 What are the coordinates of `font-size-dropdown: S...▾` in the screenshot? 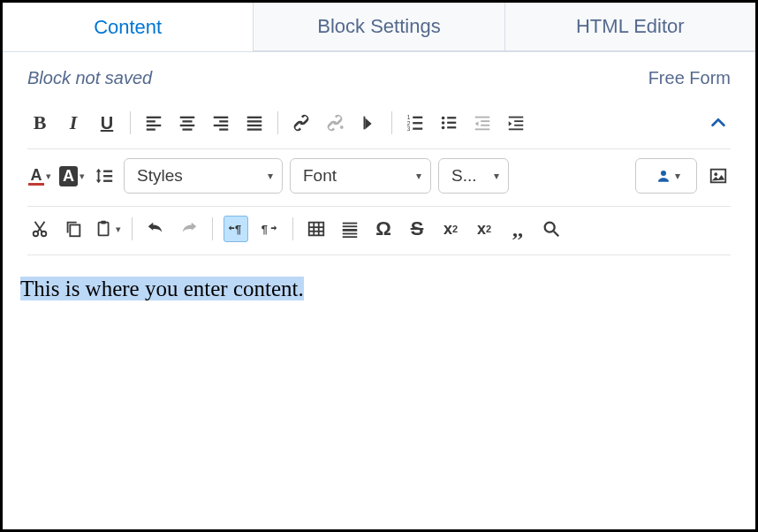 It's located at (474, 176).